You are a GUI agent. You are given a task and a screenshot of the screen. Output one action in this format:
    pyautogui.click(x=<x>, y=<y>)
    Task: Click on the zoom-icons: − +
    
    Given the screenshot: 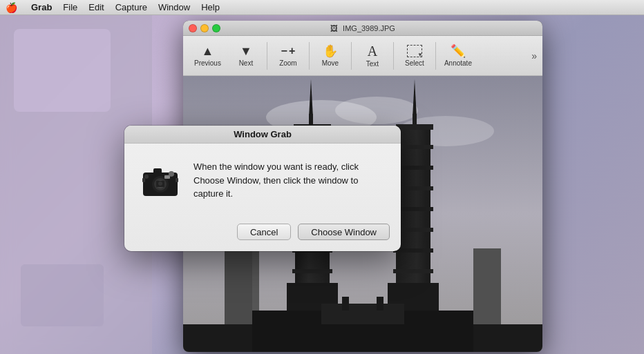 What is the action you would take?
    pyautogui.click(x=289, y=51)
    